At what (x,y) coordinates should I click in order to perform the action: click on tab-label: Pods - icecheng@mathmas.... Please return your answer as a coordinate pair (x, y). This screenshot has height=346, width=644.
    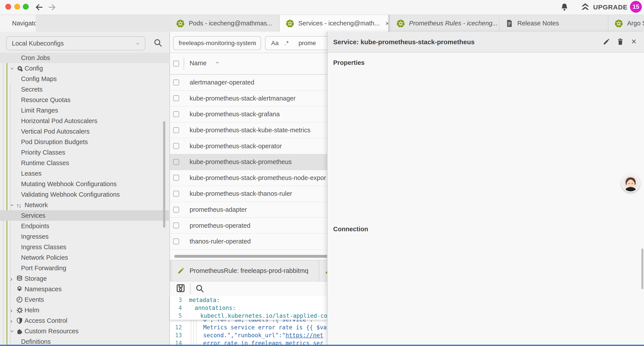
    Looking at the image, I should click on (230, 23).